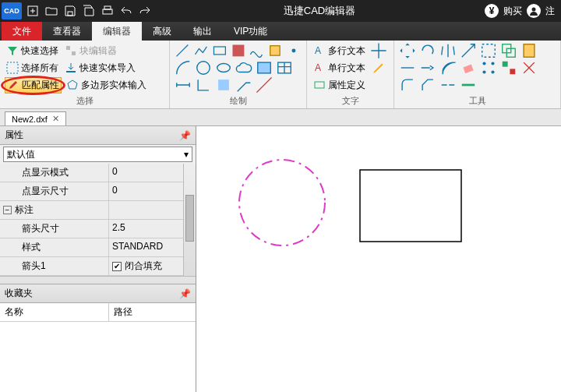  What do you see at coordinates (36, 118) in the screenshot?
I see `document-tab: New2.dxf ✕` at bounding box center [36, 118].